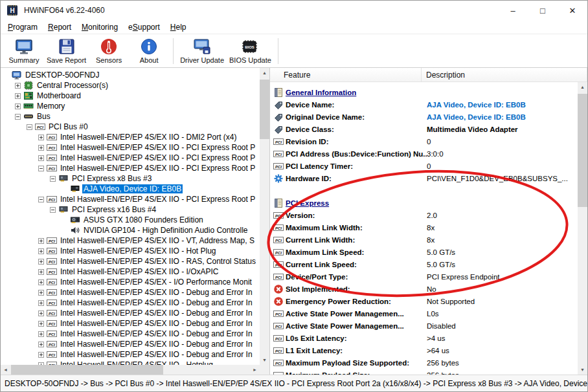  I want to click on menu-program: Program, so click(23, 27).